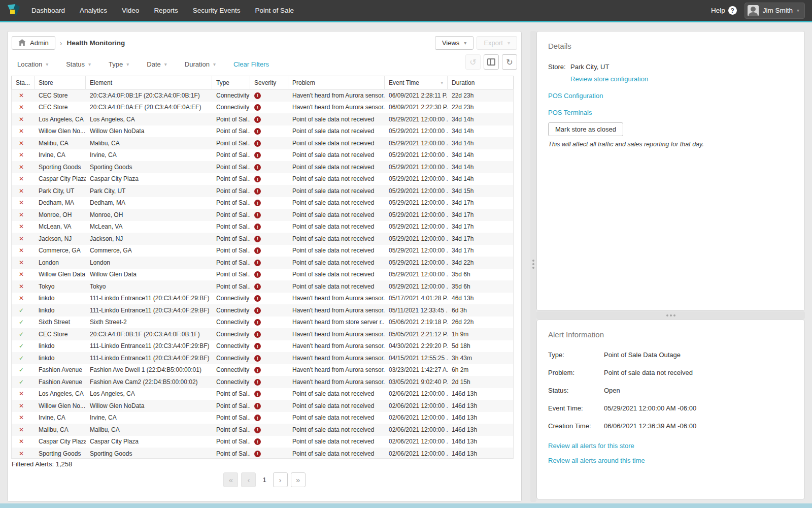 This screenshot has height=508, width=812. I want to click on last-page-button: », so click(298, 480).